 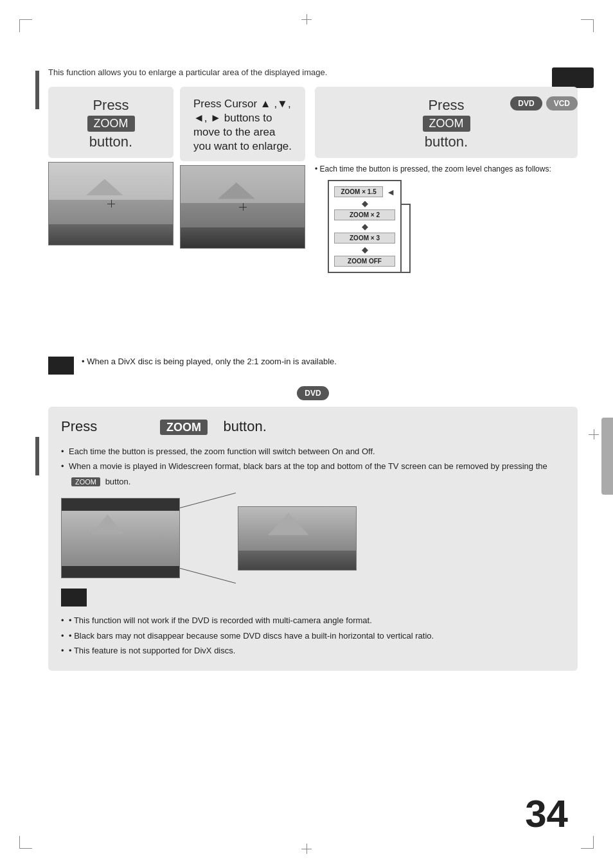 I want to click on bullet-1: Each time the button is pressed, the zoo…, so click(x=313, y=451).